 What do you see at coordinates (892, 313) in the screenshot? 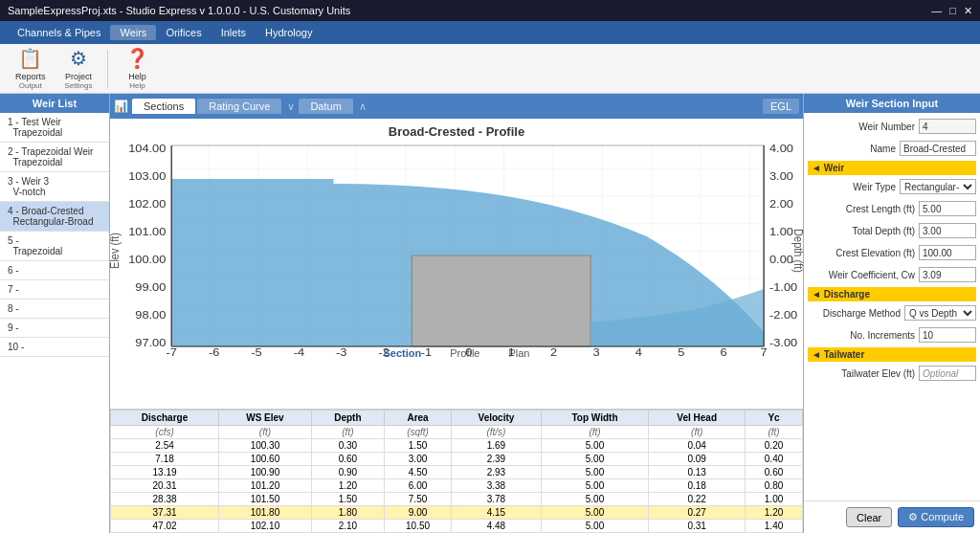
I see `field-discharge-method: Discharge Method Q vs Depth` at bounding box center [892, 313].